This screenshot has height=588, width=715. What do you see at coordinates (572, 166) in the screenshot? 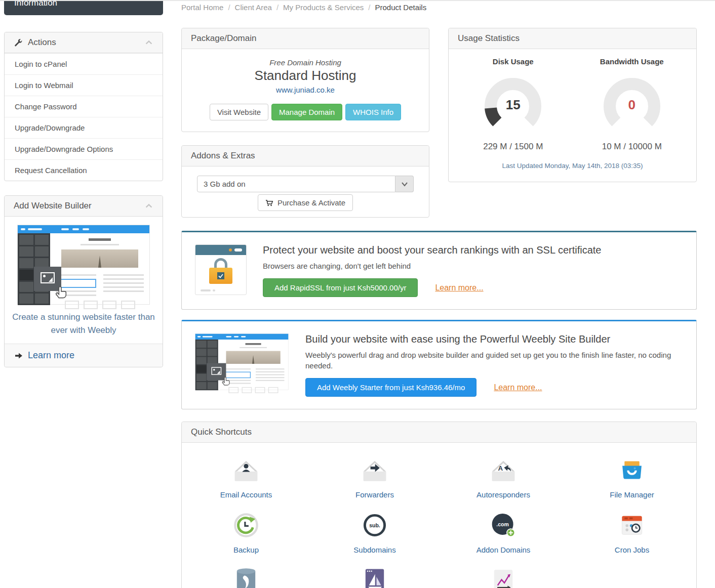
I see `usage-last-updated: Last Updated Monday, May 14th, 2018 (03:…` at bounding box center [572, 166].